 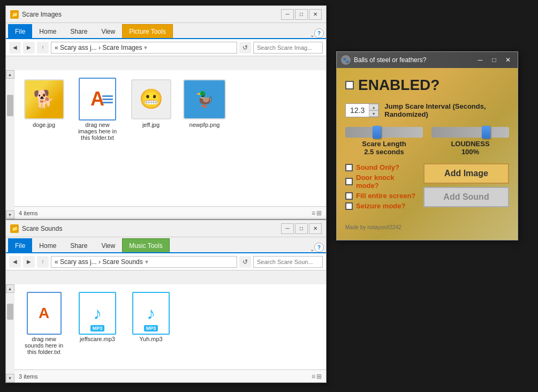 What do you see at coordinates (349, 206) in the screenshot?
I see `seizure-checkbox` at bounding box center [349, 206].